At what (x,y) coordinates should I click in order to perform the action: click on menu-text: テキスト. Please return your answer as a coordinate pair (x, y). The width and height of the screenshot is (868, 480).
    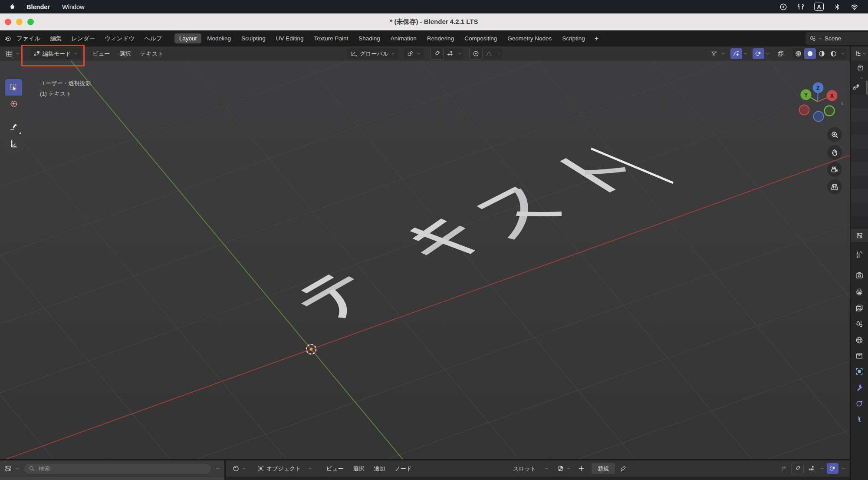
    Looking at the image, I should click on (152, 54).